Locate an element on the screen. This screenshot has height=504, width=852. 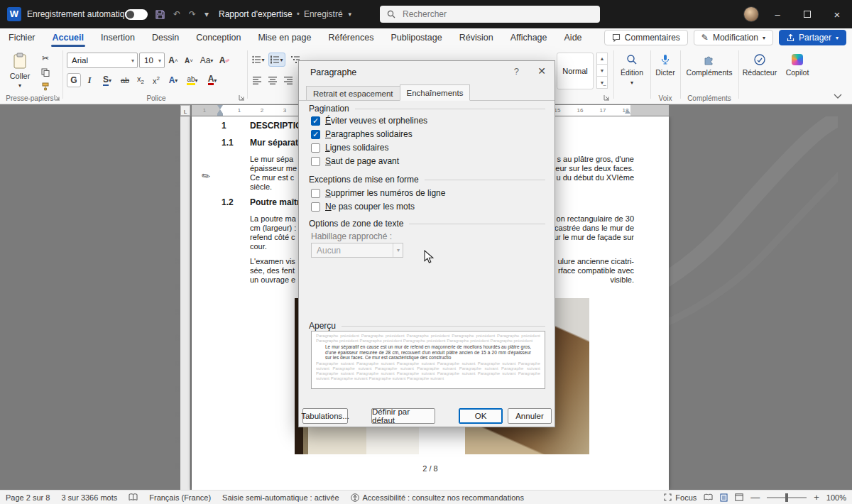
tab-mise-en-page: Mise en page is located at coordinates (284, 38).